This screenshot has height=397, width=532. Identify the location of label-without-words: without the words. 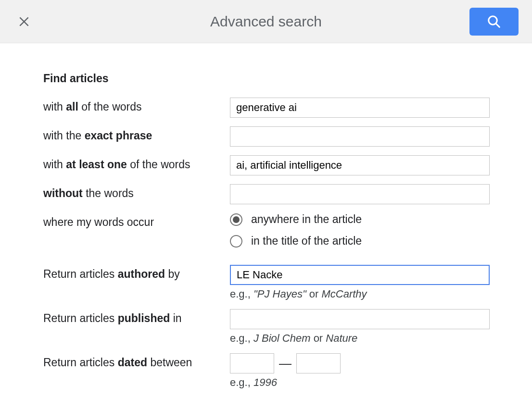
(137, 192).